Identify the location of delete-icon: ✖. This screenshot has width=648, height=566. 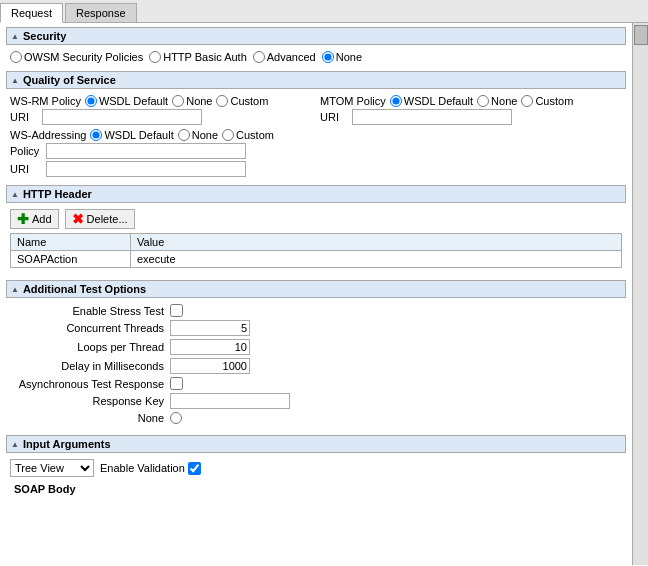
(78, 219).